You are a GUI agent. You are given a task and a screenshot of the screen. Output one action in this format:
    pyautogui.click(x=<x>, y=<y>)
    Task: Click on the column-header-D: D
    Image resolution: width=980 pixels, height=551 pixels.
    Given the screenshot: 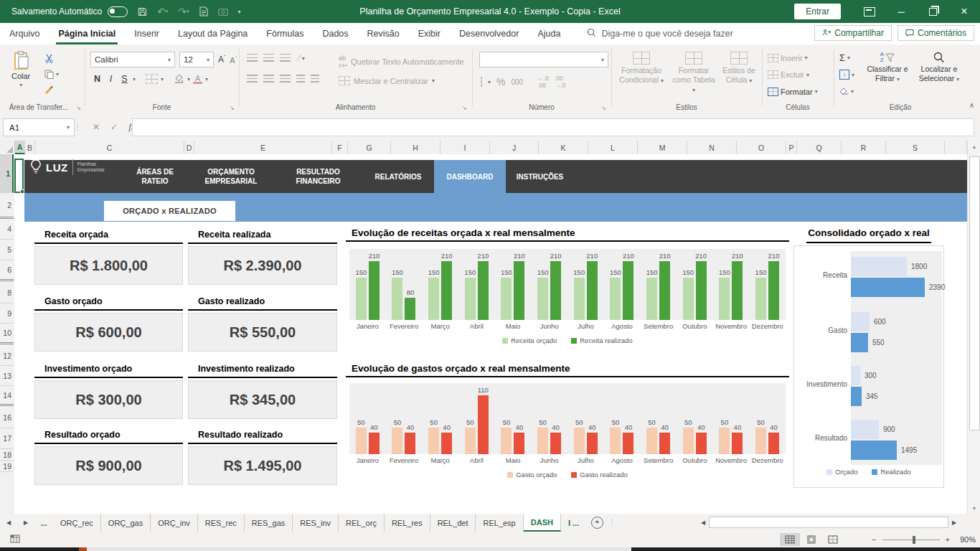 What is the action you would take?
    pyautogui.click(x=189, y=148)
    